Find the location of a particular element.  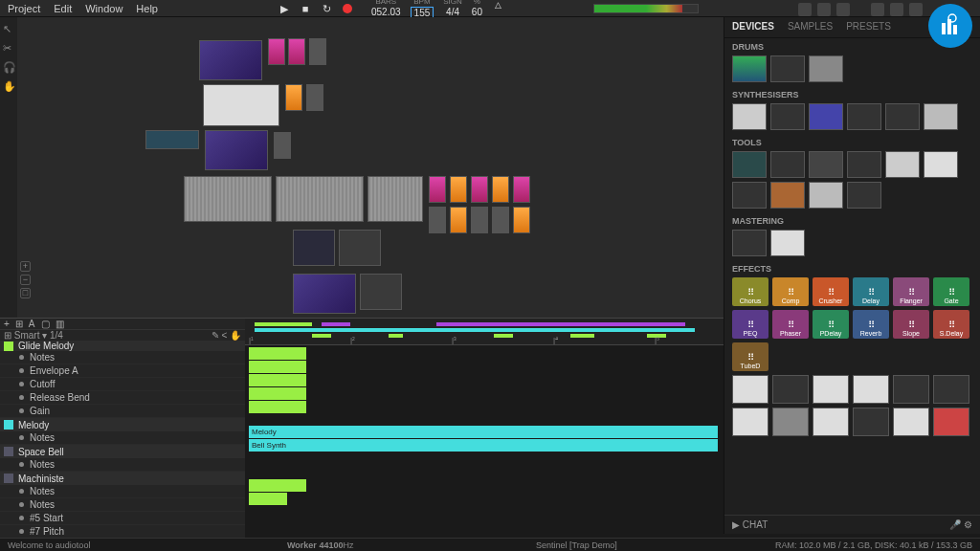

pencil-icon: ✎ is located at coordinates (215, 335).